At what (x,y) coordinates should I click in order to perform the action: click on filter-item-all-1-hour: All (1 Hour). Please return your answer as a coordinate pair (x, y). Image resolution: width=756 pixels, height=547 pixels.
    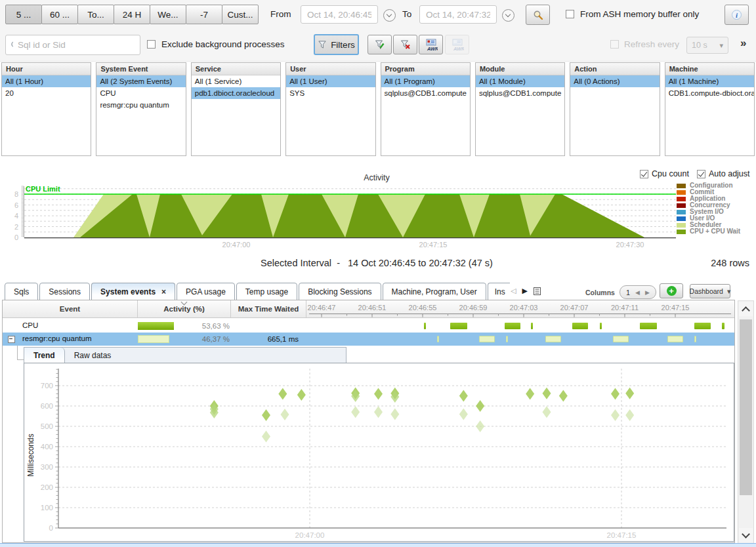
    Looking at the image, I should click on (46, 81).